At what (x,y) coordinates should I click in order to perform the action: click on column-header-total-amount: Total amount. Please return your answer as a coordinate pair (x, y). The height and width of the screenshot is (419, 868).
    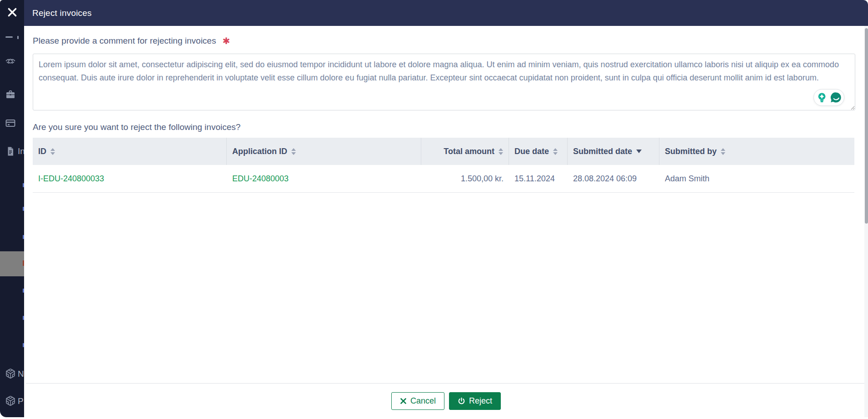
    Looking at the image, I should click on (465, 151).